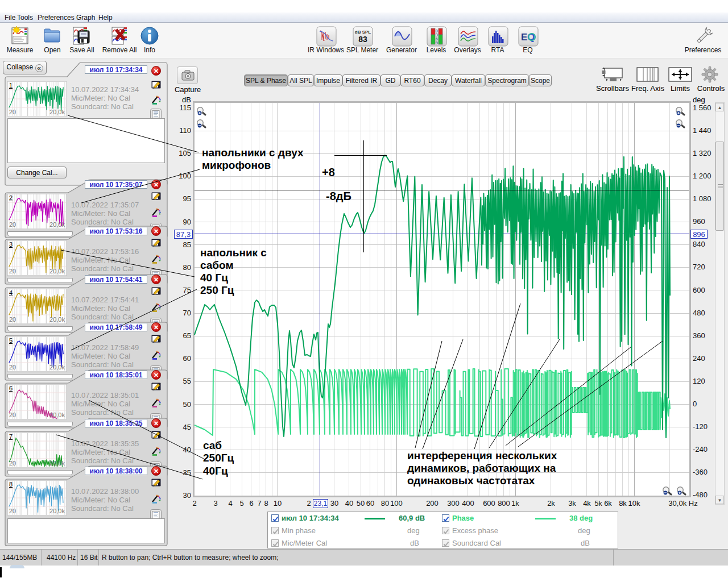 The width and height of the screenshot is (728, 582). Describe the element at coordinates (682, 504) in the screenshot. I see `svg-text: 30,0k Hz` at that location.